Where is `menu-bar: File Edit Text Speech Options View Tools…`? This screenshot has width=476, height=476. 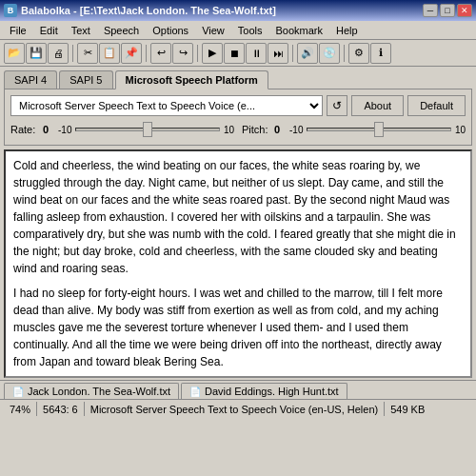
menu-bar: File Edit Text Speech Options View Tools… is located at coordinates (238, 30).